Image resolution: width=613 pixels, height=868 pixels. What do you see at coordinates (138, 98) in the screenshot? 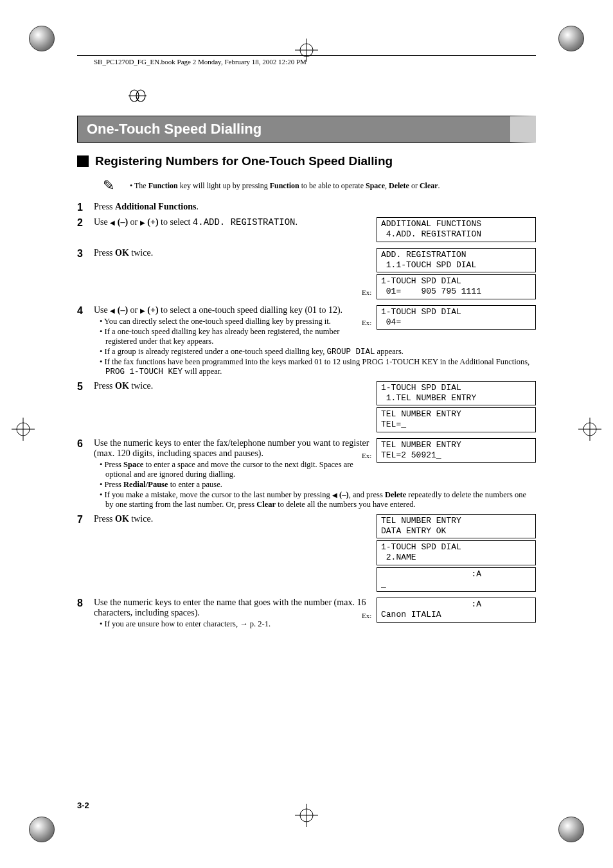
I see `binder-icon` at bounding box center [138, 98].